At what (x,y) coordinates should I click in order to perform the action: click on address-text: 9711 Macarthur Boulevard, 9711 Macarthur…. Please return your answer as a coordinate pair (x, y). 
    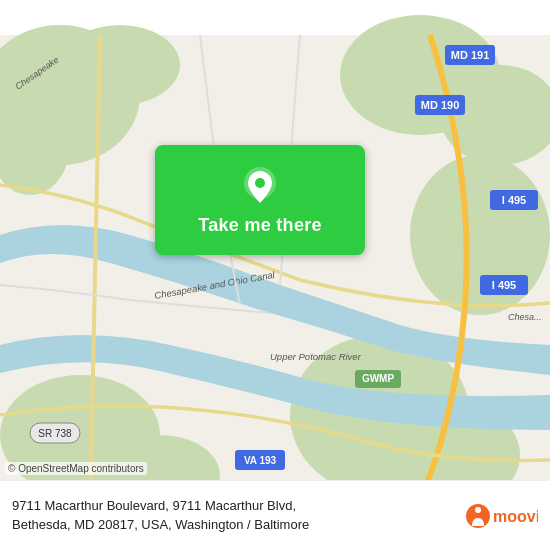
    Looking at the image, I should click on (234, 515).